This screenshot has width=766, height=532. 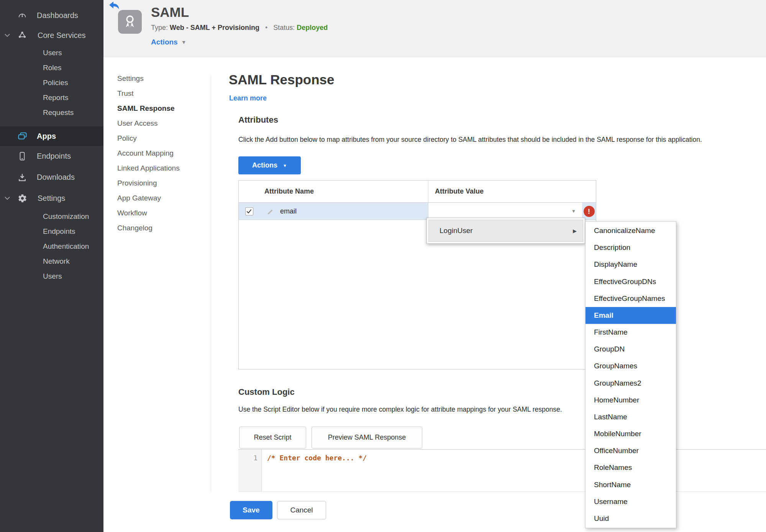 I want to click on saml-app-badge-icon, so click(x=130, y=22).